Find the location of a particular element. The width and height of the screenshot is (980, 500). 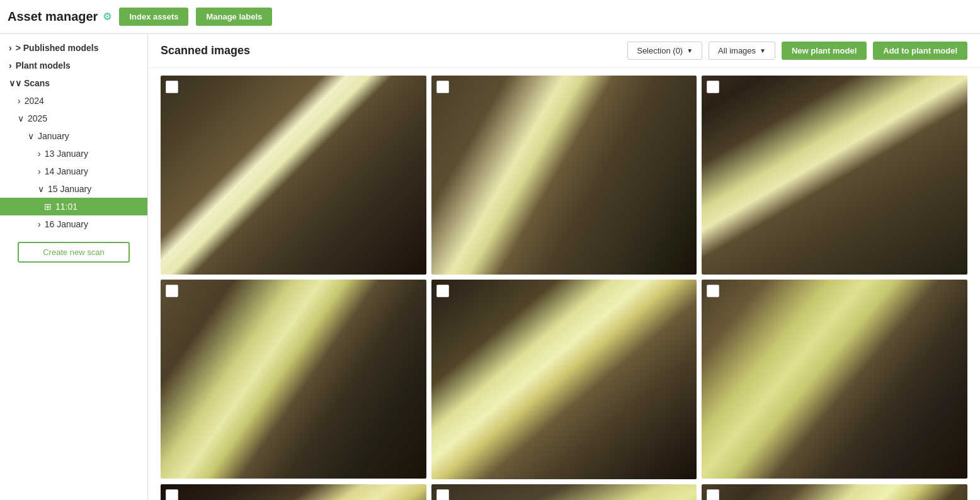

all-images-dropdown: All images ▼ is located at coordinates (742, 50).